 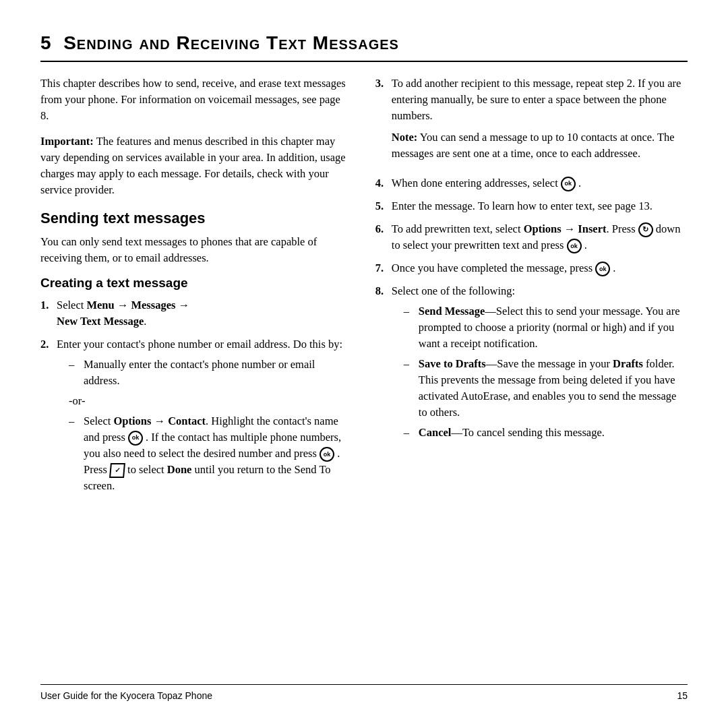 I want to click on step-2-sublist-1: – Manually enter the contact's phone num…, so click(x=210, y=373).